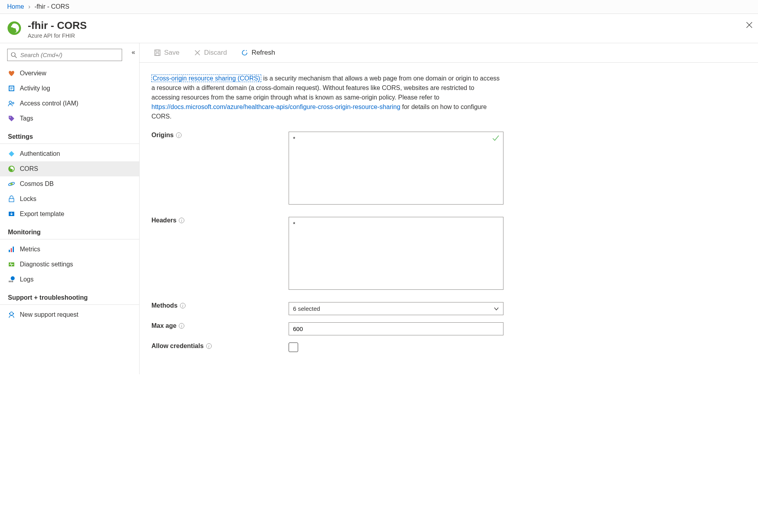 The height and width of the screenshot is (532, 758). Describe the element at coordinates (496, 309) in the screenshot. I see `chevron-down-icon` at that location.